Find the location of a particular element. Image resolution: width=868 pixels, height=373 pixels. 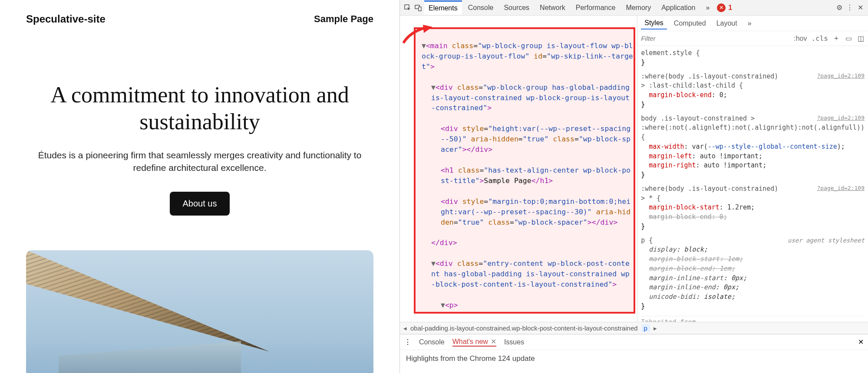

devtools-tabs: Elements Console Sources Network Perform… is located at coordinates (634, 8).